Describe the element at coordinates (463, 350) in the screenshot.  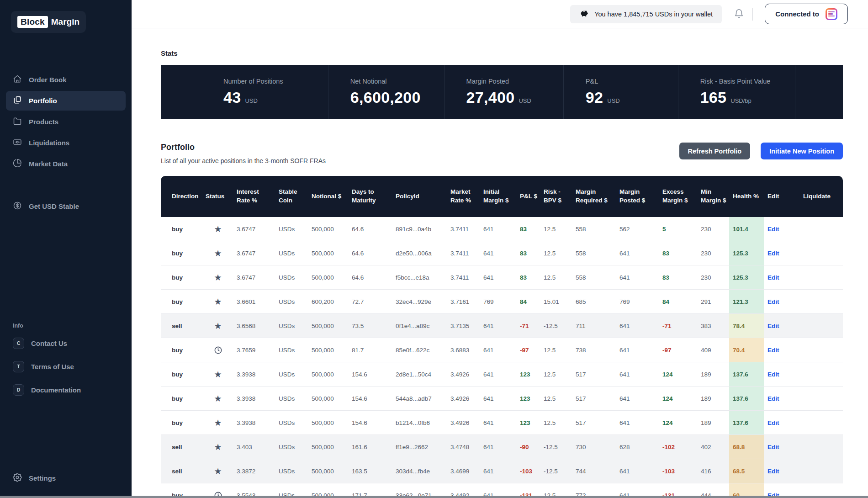
I see `market-rate-cell: 3.6883` at that location.